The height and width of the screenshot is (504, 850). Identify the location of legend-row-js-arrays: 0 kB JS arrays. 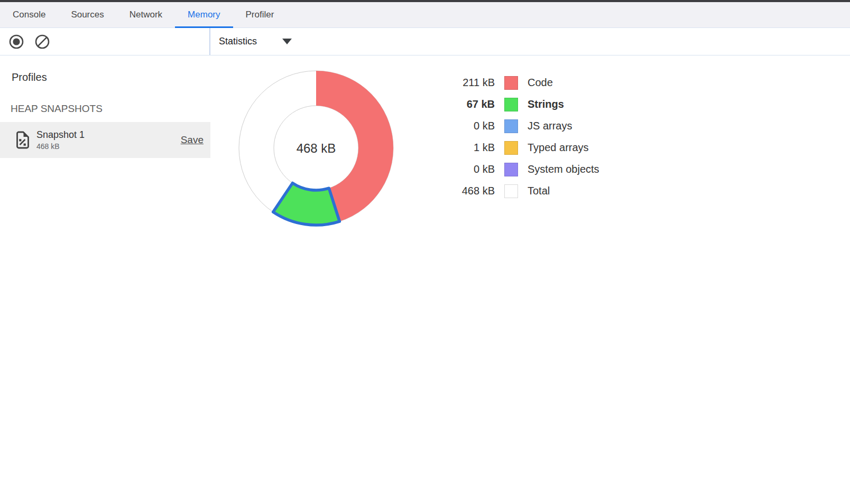
(527, 126).